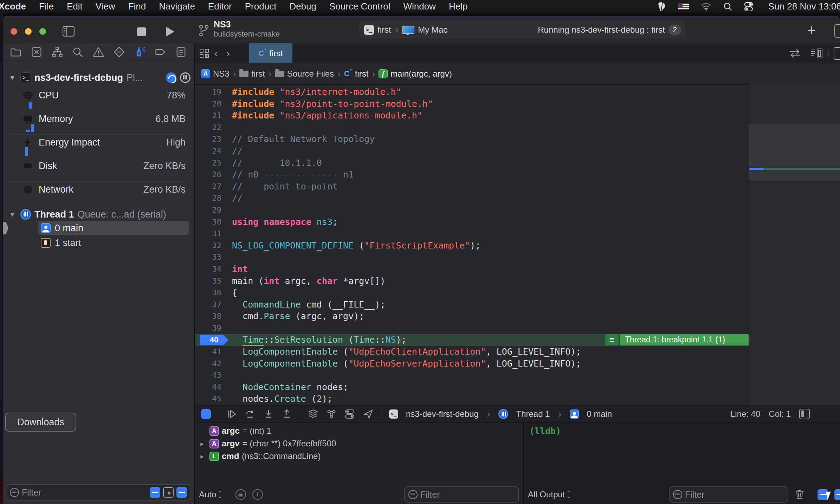 The image size is (840, 504). I want to click on control-center-icon, so click(750, 7).